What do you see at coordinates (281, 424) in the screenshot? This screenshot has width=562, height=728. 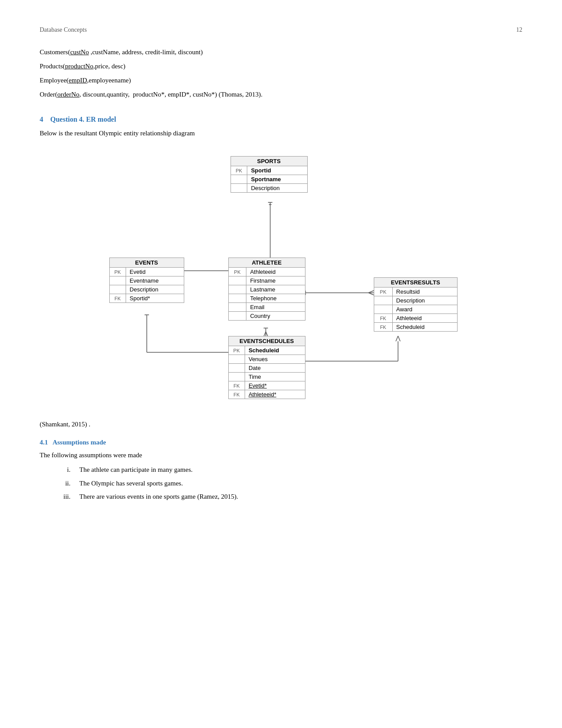 I see `citation: (Shamkant, 2015) .` at bounding box center [281, 424].